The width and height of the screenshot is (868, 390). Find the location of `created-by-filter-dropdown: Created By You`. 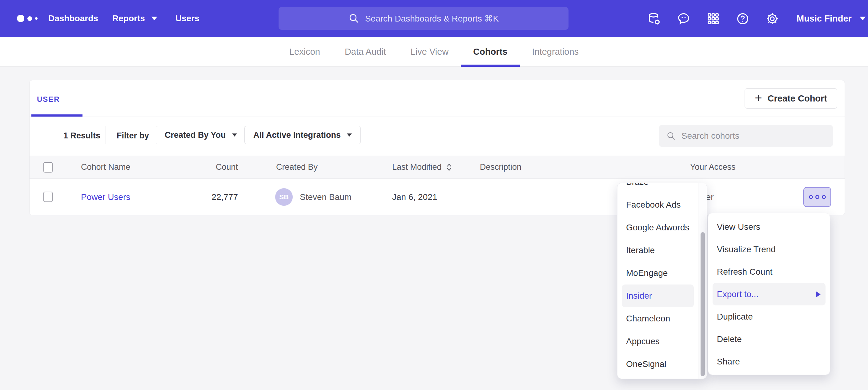

created-by-filter-dropdown: Created By You is located at coordinates (201, 135).